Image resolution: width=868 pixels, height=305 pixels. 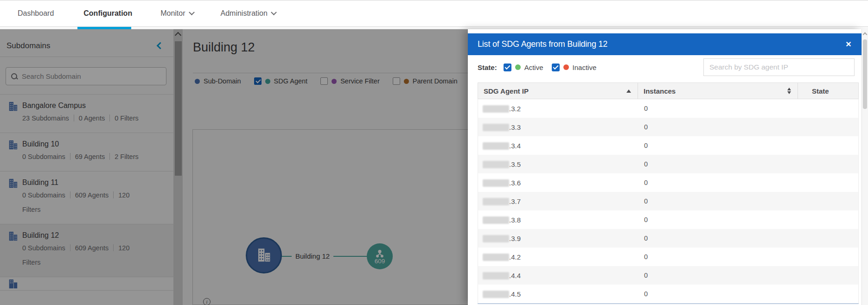 I want to click on table-row: .3.3 0, so click(x=668, y=127).